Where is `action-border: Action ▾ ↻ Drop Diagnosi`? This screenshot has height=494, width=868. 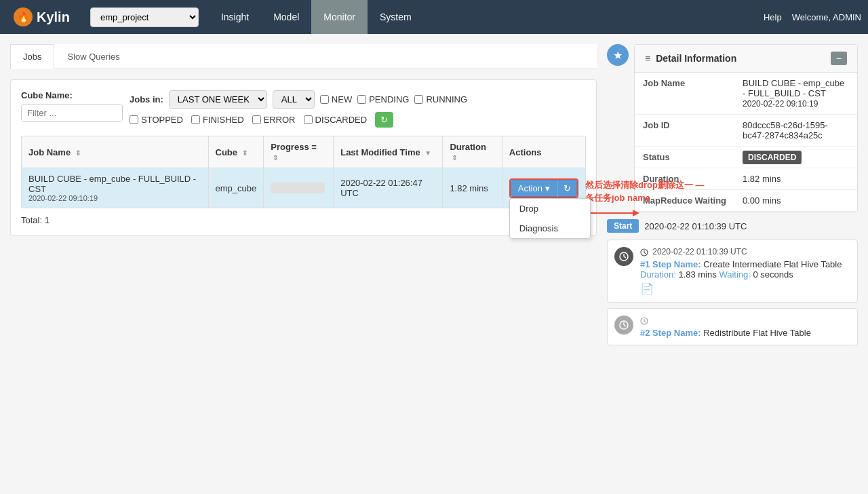 action-border: Action ▾ ↻ Drop Diagnosi is located at coordinates (544, 189).